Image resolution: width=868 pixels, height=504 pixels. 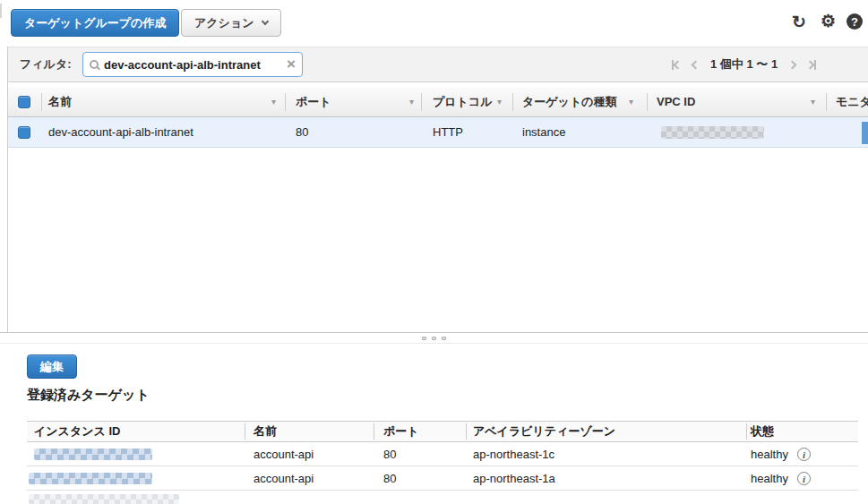 I want to click on row-protocol: HTTP, so click(x=448, y=132).